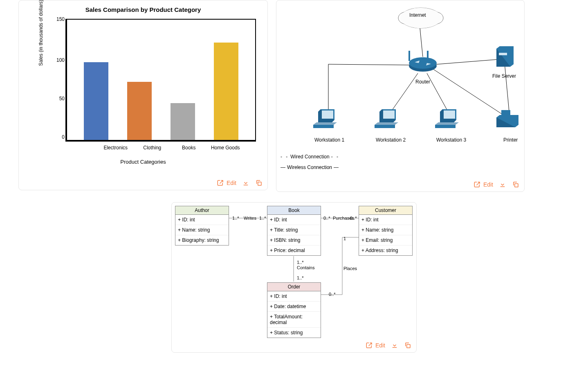 The image size is (588, 392). I want to click on chart-title: Sales Comparison by Product Category, so click(143, 10).